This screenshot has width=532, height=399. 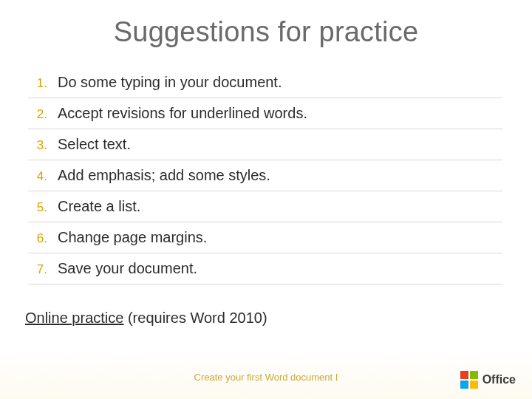 What do you see at coordinates (265, 114) in the screenshot?
I see `list-item: 2. Accept revisions for underlined words…` at bounding box center [265, 114].